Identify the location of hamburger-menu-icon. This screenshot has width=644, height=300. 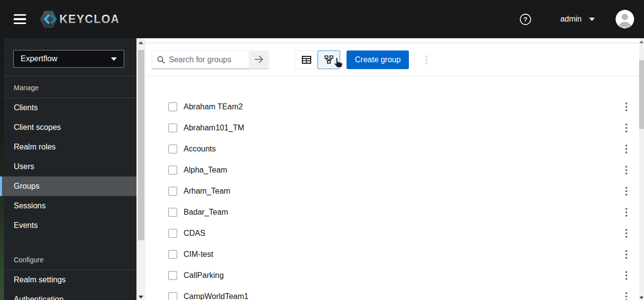
(20, 20).